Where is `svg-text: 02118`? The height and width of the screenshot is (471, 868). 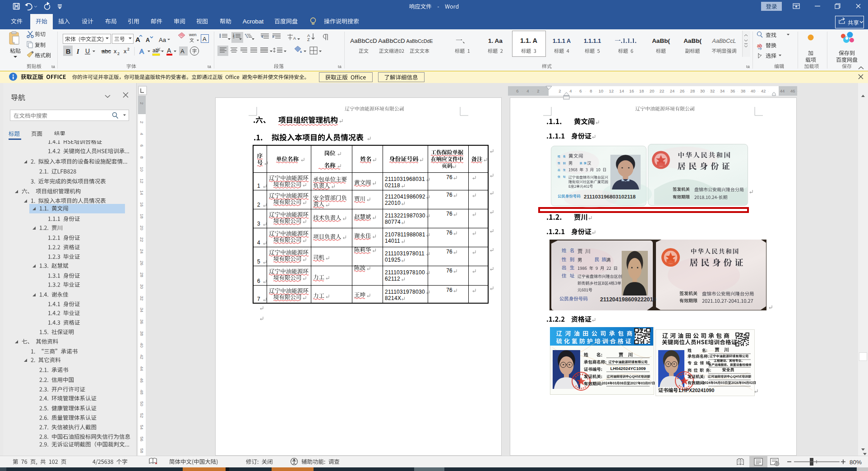 svg-text: 02118 is located at coordinates (392, 185).